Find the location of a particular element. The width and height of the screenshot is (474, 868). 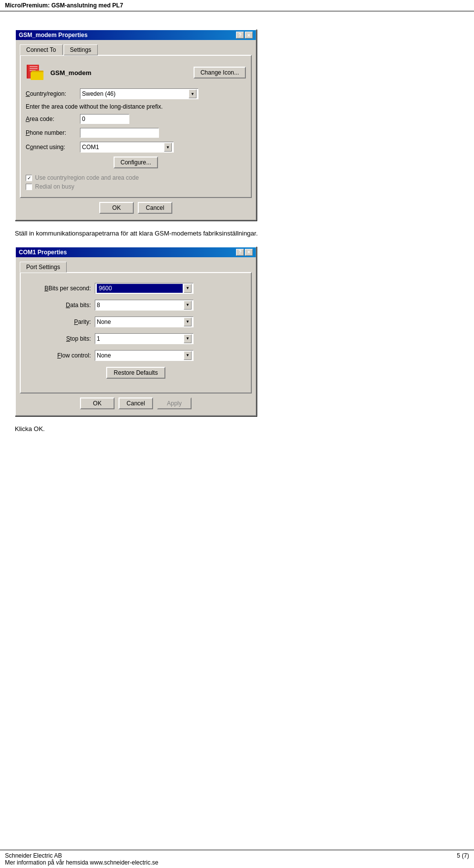

configure-row: Configure... is located at coordinates (136, 162).